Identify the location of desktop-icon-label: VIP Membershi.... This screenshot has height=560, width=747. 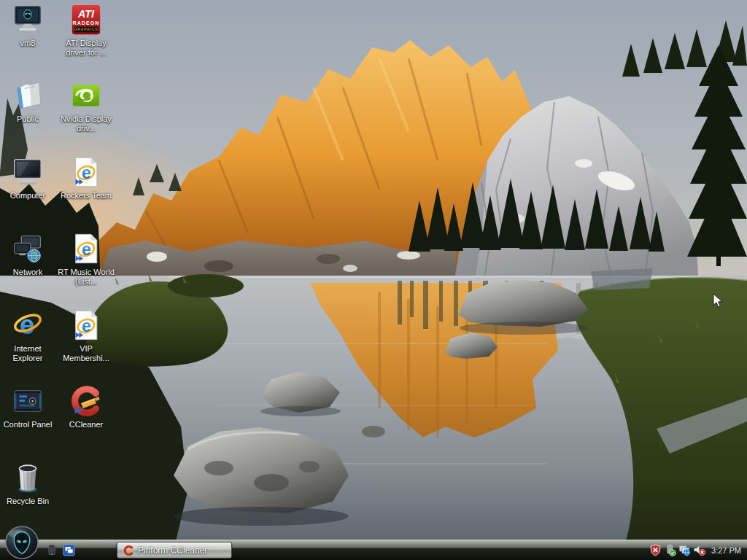
(86, 354).